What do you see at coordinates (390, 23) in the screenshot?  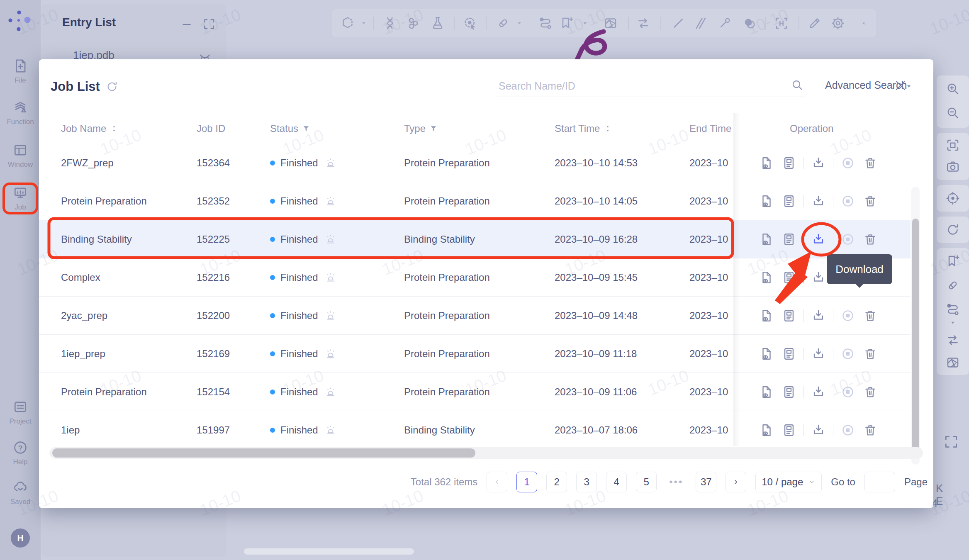 I see `dna-icon` at bounding box center [390, 23].